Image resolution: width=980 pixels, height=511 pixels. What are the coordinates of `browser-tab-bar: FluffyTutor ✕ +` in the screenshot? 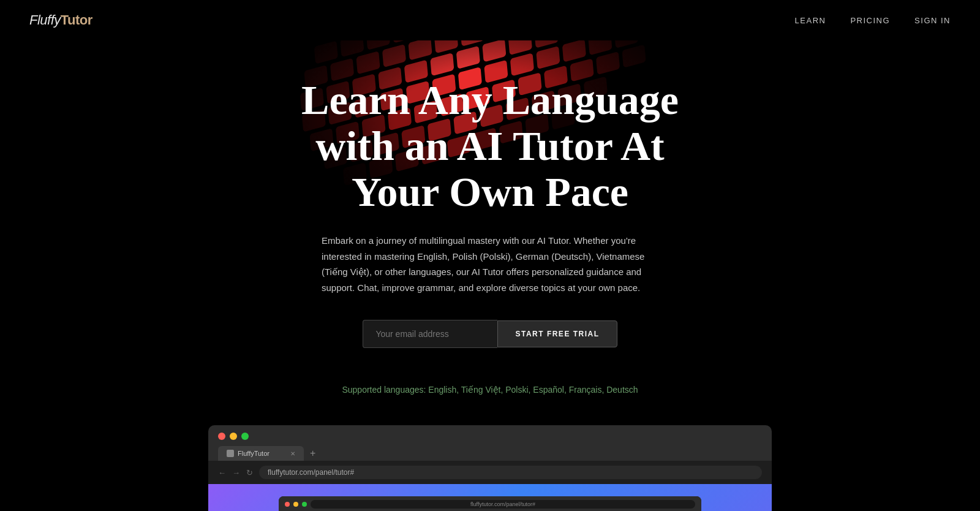 It's located at (490, 453).